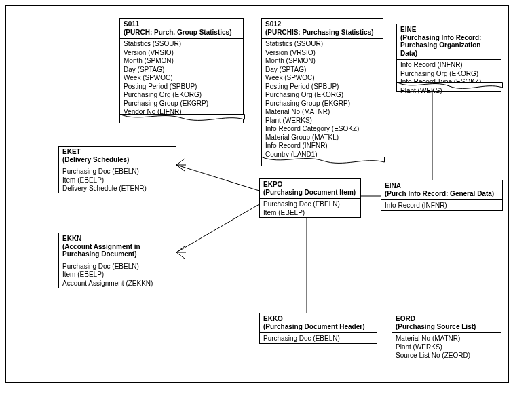 The image size is (532, 401). I want to click on entity-title: (Purch Info Record: General Data), so click(442, 194).